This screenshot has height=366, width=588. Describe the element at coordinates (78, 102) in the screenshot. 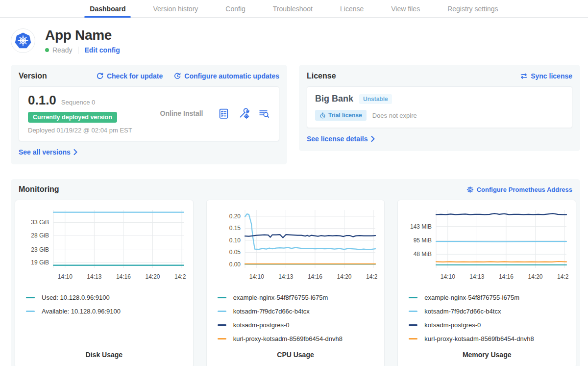

I see `version-sequence: Sequence 0` at that location.